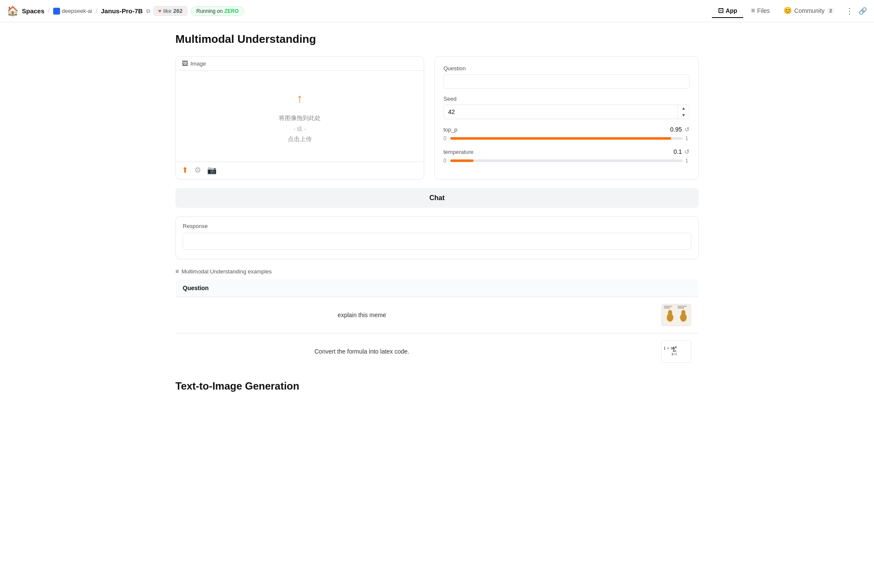 The width and height of the screenshot is (874, 588). What do you see at coordinates (458, 152) in the screenshot?
I see `temperature-label: temperature` at bounding box center [458, 152].